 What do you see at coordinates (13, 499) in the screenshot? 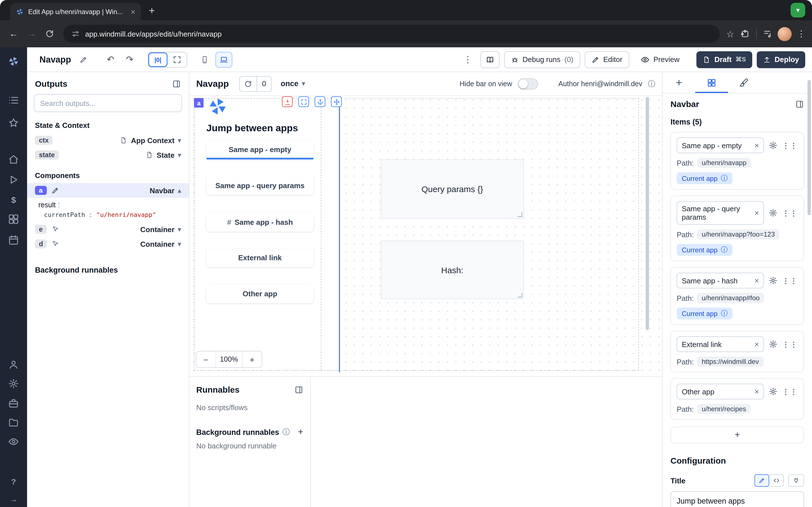
I see `arrow-right-icon: →` at bounding box center [13, 499].